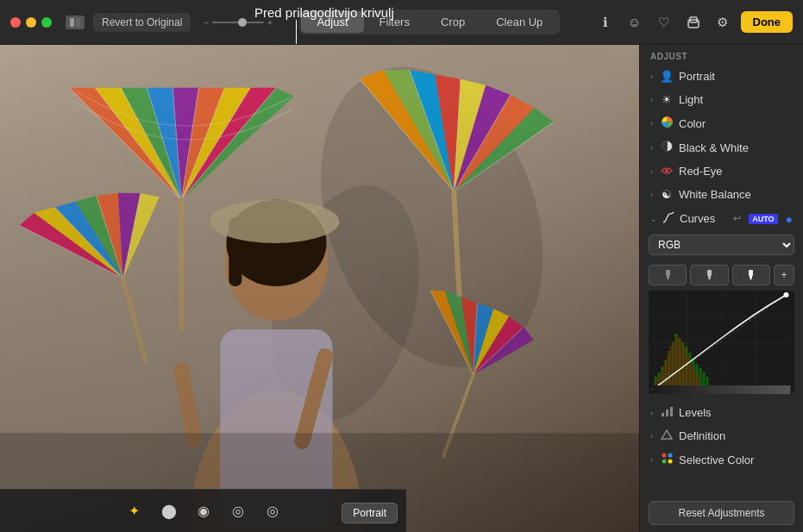  What do you see at coordinates (721, 100) in the screenshot?
I see `adjust-item-light: › ☀ Light` at bounding box center [721, 100].